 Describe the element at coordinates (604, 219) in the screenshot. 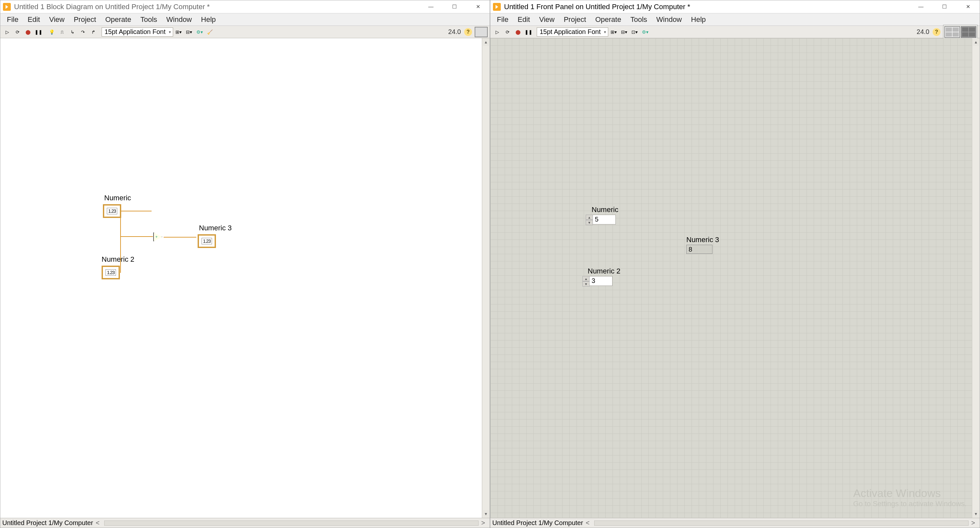

I see `numeric-input: 5` at that location.